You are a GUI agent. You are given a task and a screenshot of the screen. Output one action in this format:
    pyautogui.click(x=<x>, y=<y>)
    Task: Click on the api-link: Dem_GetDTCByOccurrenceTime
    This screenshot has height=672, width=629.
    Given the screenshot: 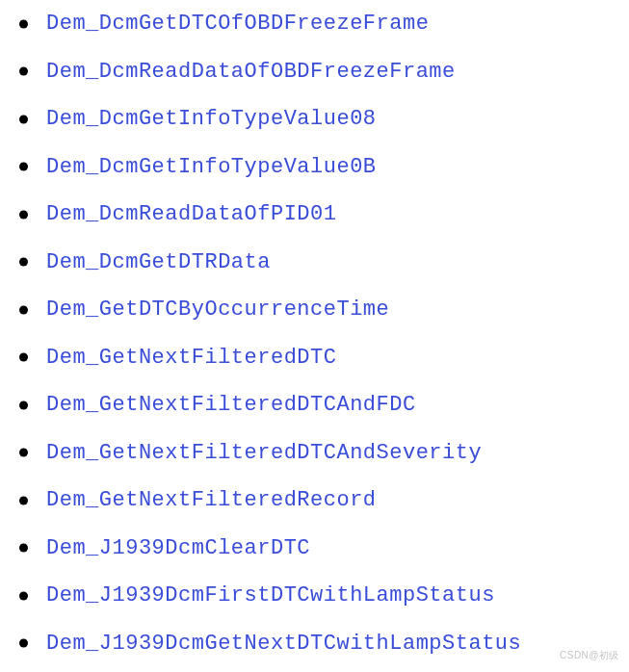 What is the action you would take?
    pyautogui.click(x=218, y=310)
    